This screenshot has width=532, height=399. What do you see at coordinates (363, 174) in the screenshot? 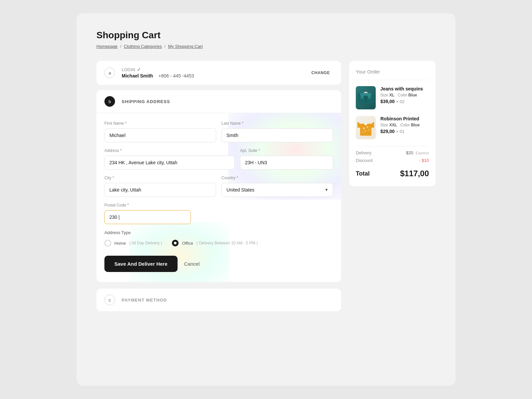
I see `total-label: Total` at bounding box center [363, 174].